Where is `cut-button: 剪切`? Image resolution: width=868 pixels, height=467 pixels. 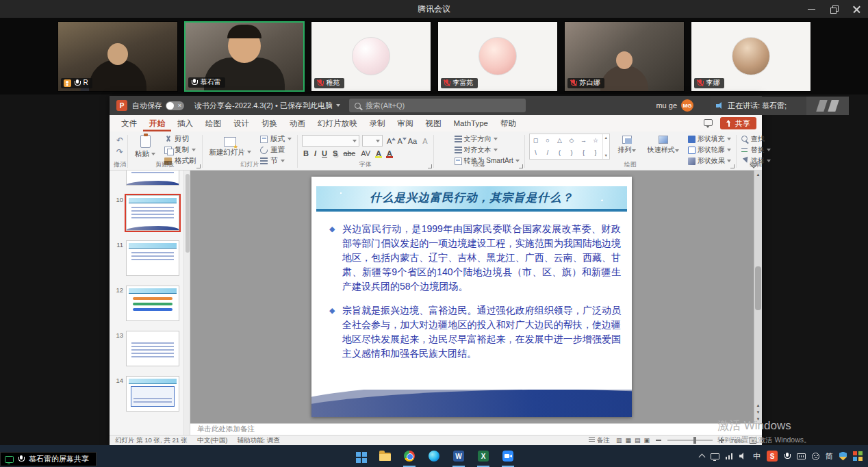 cut-button: 剪切 is located at coordinates (181, 139).